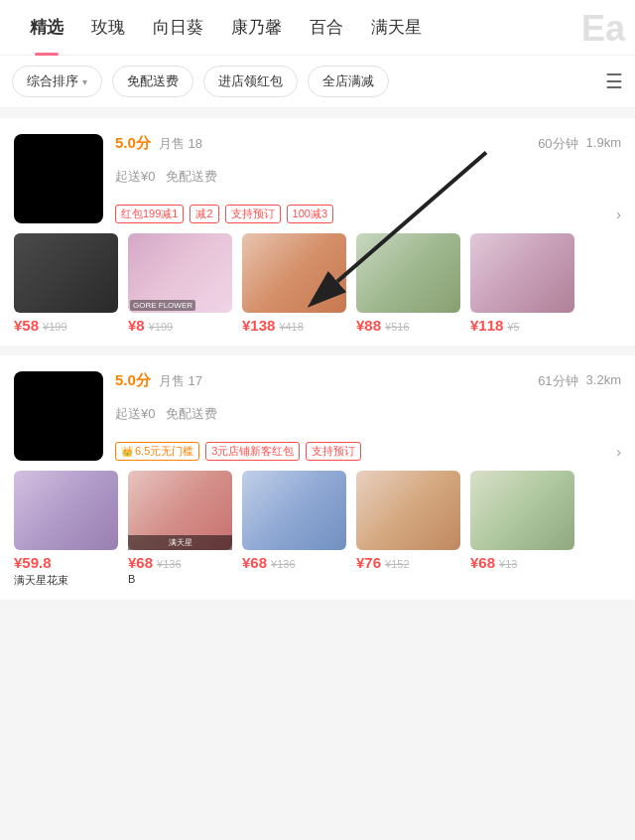 The height and width of the screenshot is (840, 635). Describe the element at coordinates (258, 326) in the screenshot. I see `price-current-1-2: ¥138` at that location.